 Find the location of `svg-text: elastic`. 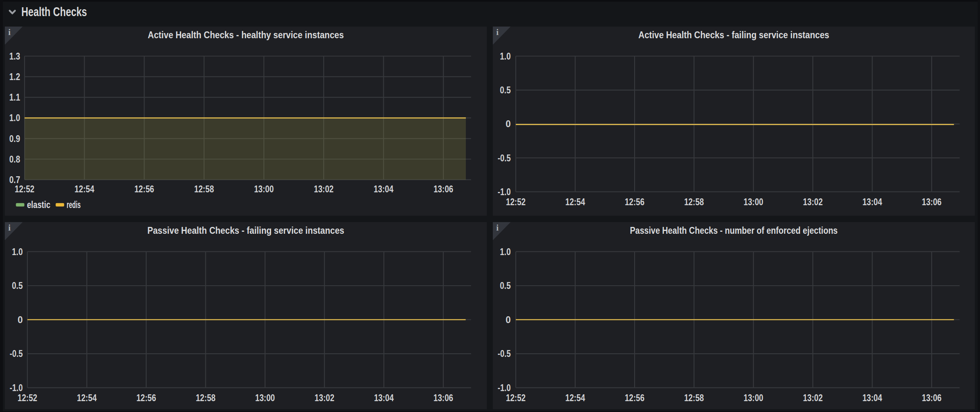

svg-text: elastic is located at coordinates (39, 204).